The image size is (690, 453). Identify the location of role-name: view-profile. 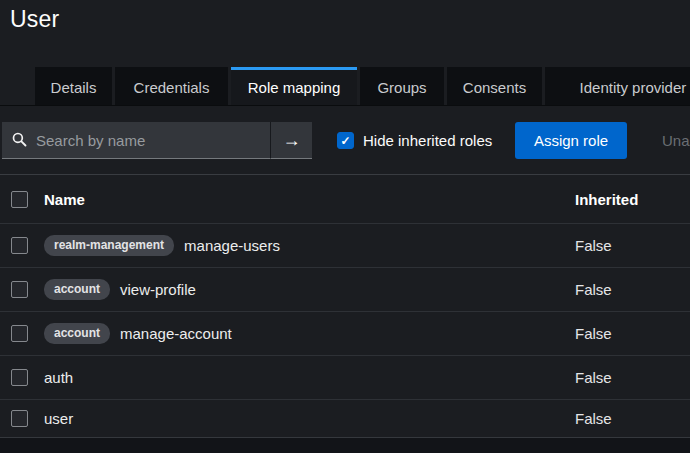
(158, 290).